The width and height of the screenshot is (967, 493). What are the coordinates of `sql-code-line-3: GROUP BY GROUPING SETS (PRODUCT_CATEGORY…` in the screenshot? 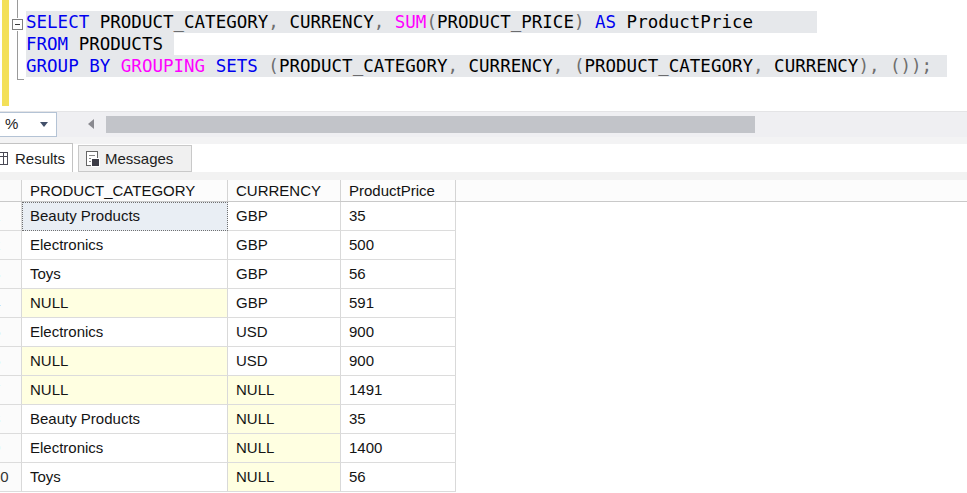 It's located at (486, 66).